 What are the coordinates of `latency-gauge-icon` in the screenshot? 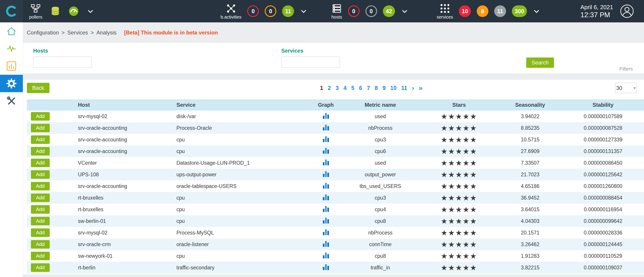 It's located at (74, 11).